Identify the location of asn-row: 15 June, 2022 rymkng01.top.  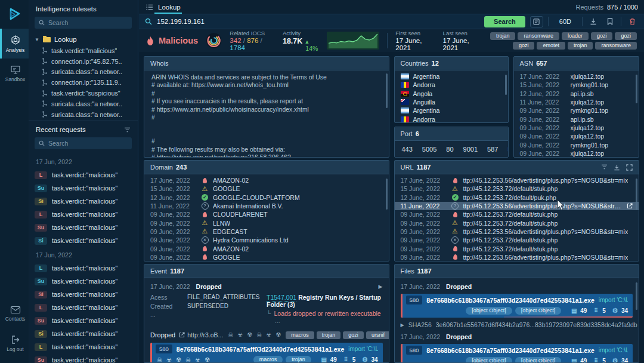
(577, 85).